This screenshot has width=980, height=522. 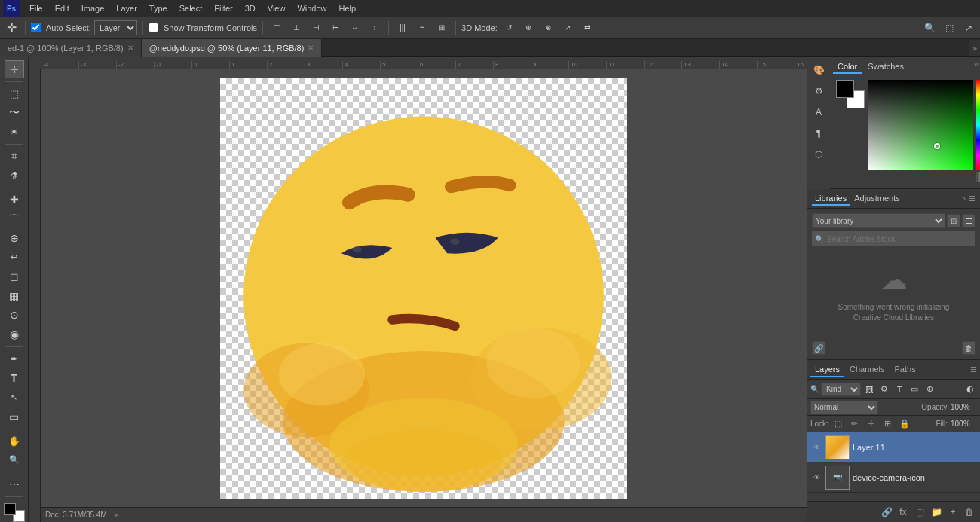 What do you see at coordinates (970, 389) in the screenshot?
I see `filter-toggle-btn: ◐` at bounding box center [970, 389].